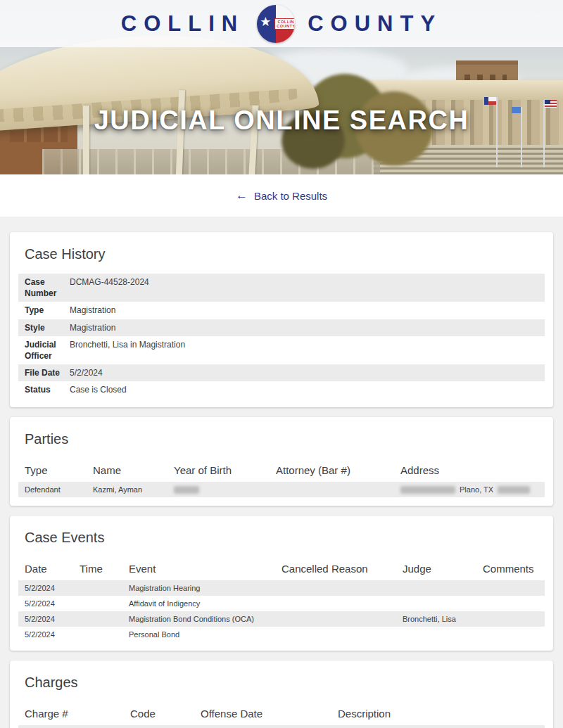 Image resolution: width=563 pixels, height=728 pixels. Describe the element at coordinates (134, 470) in the screenshot. I see `column-header: Name` at that location.